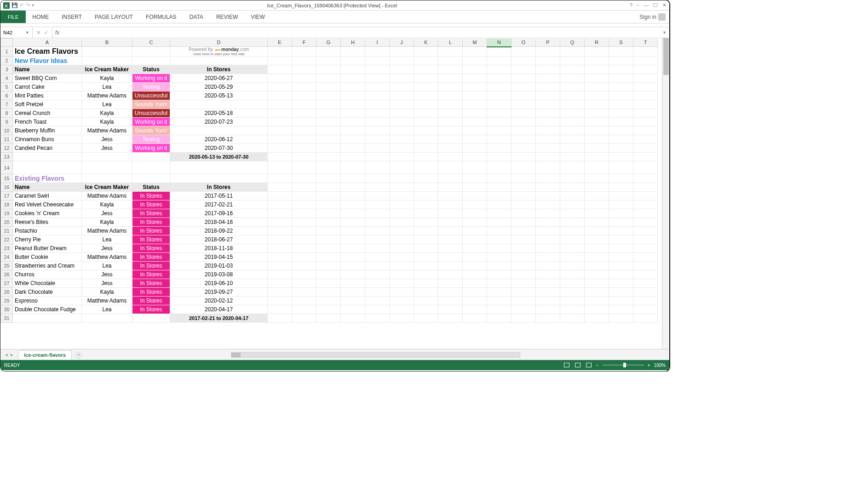 This screenshot has width=868, height=480. What do you see at coordinates (664, 33) in the screenshot?
I see `expand-formula-icon: ▼` at bounding box center [664, 33].